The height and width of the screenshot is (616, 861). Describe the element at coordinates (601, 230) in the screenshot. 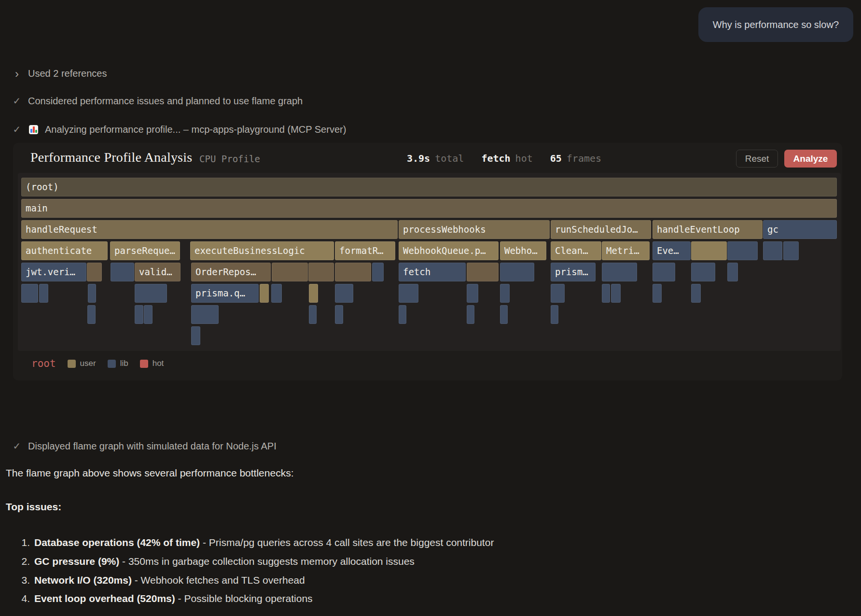

I see `flame-frame-runScheduledJo: runScheduledJo…` at that location.